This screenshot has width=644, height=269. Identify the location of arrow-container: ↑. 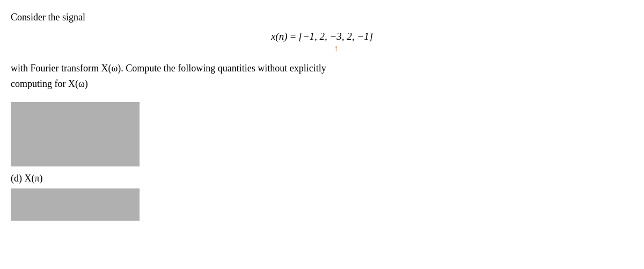
(322, 48).